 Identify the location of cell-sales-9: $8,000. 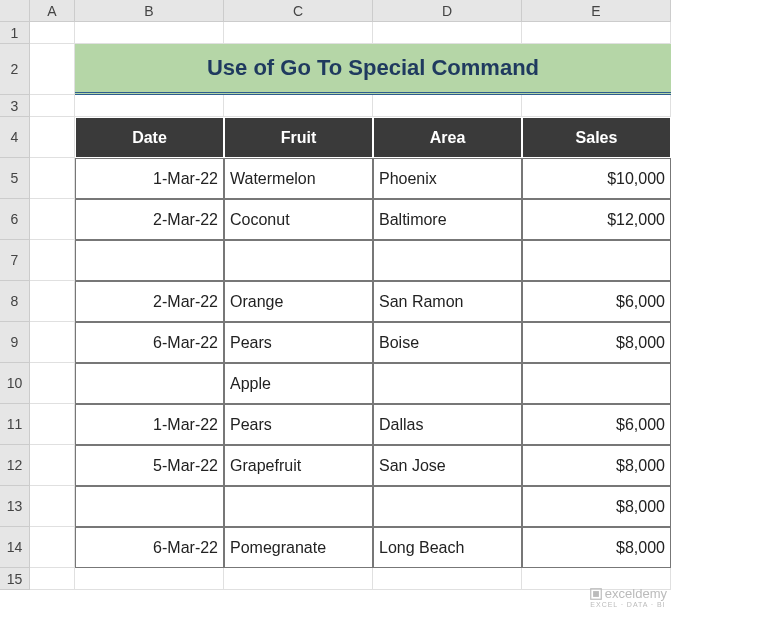
(596, 342).